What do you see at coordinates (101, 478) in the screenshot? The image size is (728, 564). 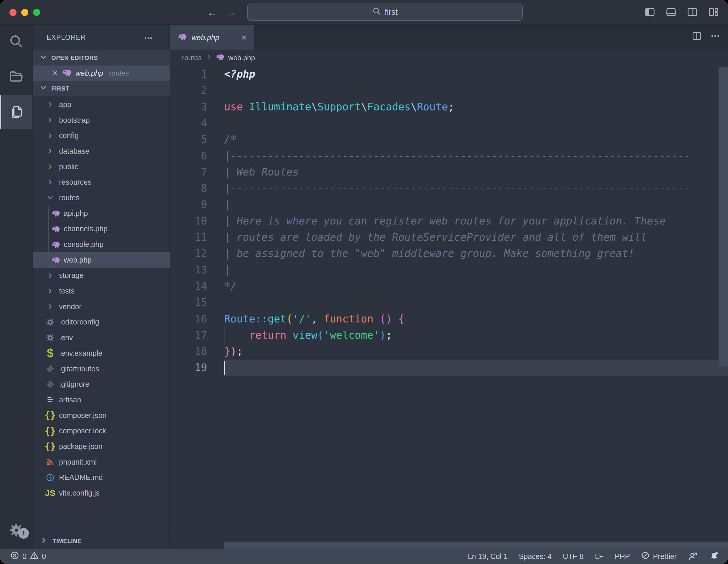 I see `tree-item-readme.md: README.md` at bounding box center [101, 478].